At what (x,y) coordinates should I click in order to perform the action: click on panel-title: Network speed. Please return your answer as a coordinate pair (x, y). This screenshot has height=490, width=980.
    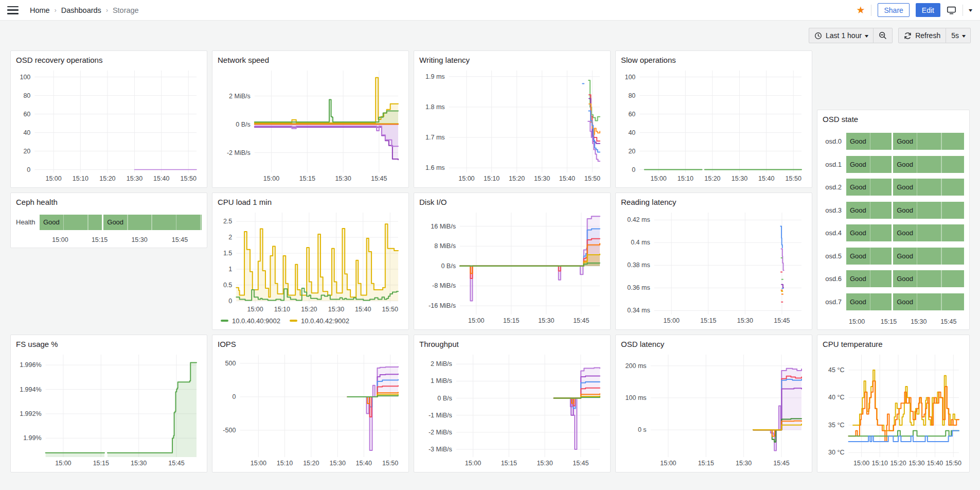
    Looking at the image, I should click on (311, 60).